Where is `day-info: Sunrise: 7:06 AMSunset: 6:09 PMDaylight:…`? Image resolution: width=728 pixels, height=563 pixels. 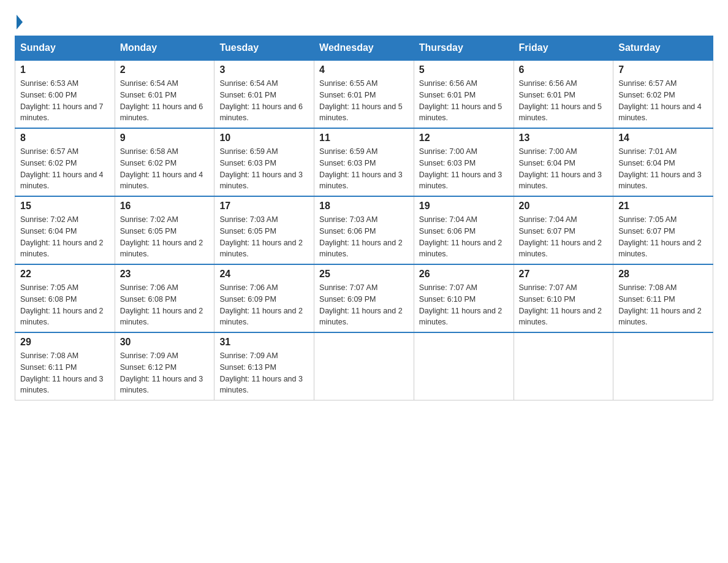 day-info: Sunrise: 7:06 AMSunset: 6:09 PMDaylight:… is located at coordinates (264, 305).